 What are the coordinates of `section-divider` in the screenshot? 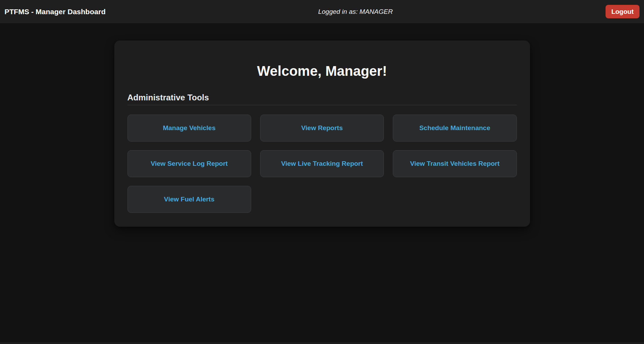 It's located at (322, 105).